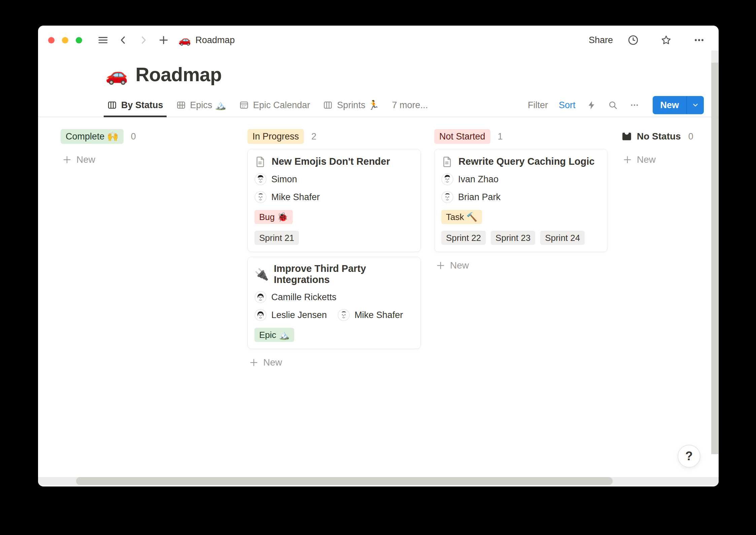  Describe the element at coordinates (648, 40) in the screenshot. I see `titlebar-actions: Share` at that location.